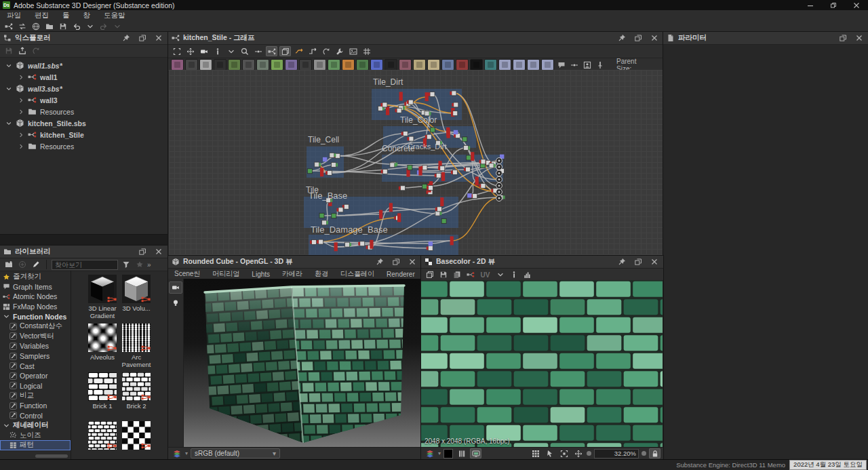 This screenshot has width=868, height=470. I want to click on save-icon, so click(8, 52).